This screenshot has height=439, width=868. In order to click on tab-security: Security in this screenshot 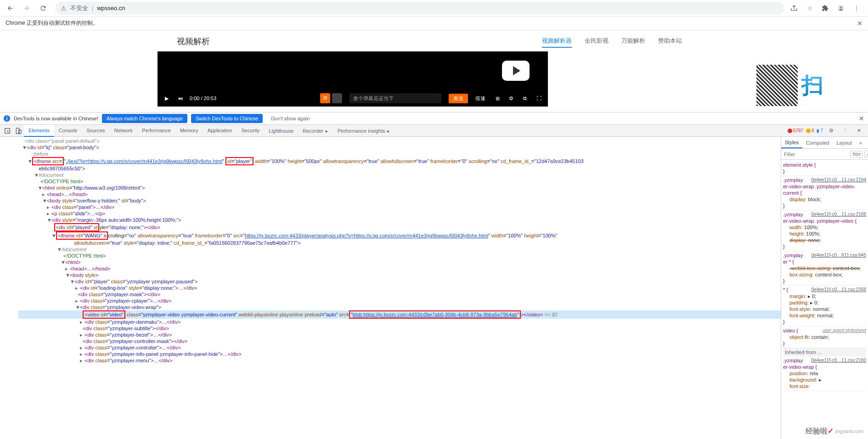, I will do `click(250, 131)`.